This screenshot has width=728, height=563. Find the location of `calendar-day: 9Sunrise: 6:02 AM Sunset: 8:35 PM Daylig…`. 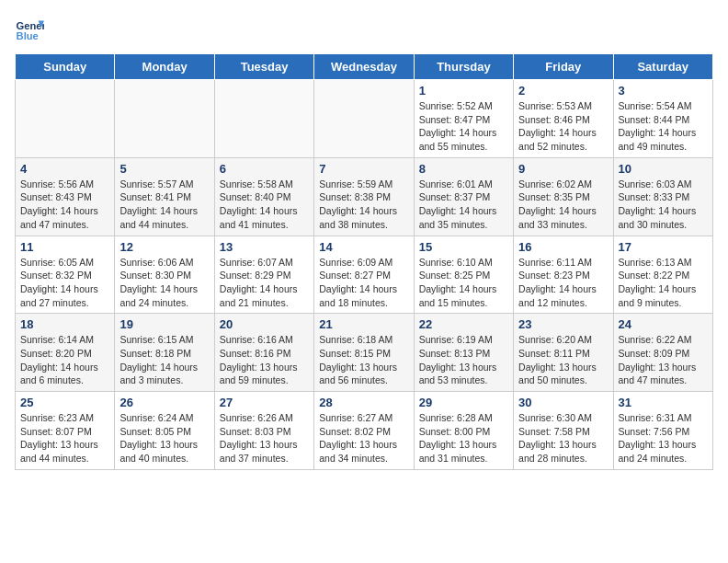

calendar-day: 9Sunrise: 6:02 AM Sunset: 8:35 PM Daylig… is located at coordinates (563, 197).